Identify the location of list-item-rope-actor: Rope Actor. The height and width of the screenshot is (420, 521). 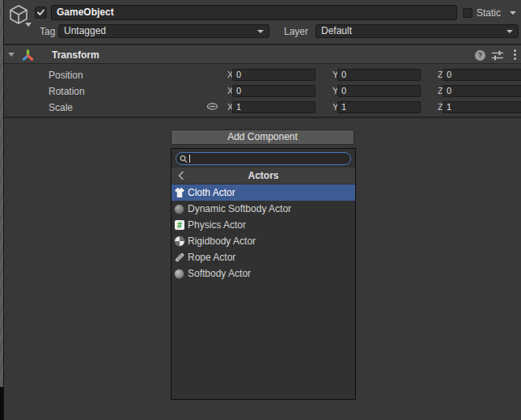
(264, 257).